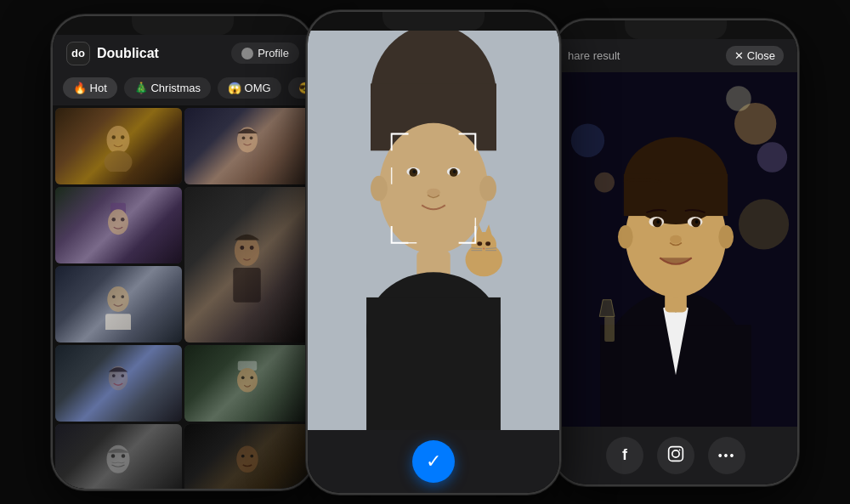 This screenshot has width=850, height=504. What do you see at coordinates (274, 53) in the screenshot?
I see `profile-label: Profile` at bounding box center [274, 53].